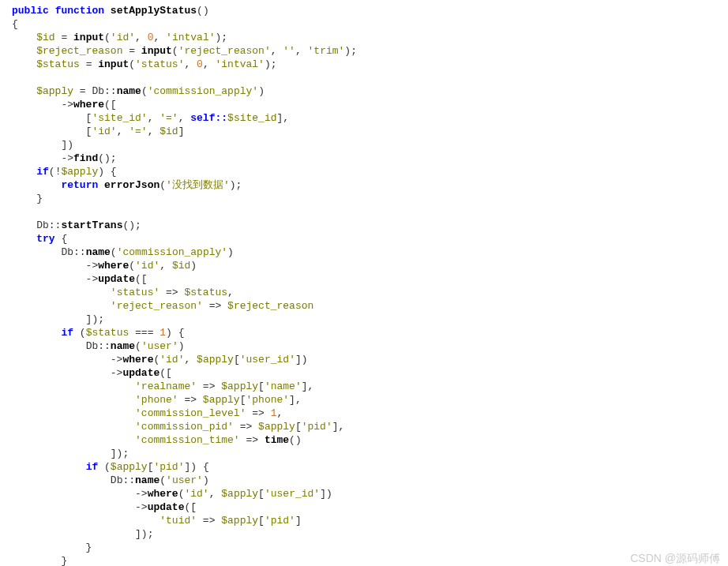 This screenshot has height=566, width=728. I want to click on fn: name, so click(98, 253).